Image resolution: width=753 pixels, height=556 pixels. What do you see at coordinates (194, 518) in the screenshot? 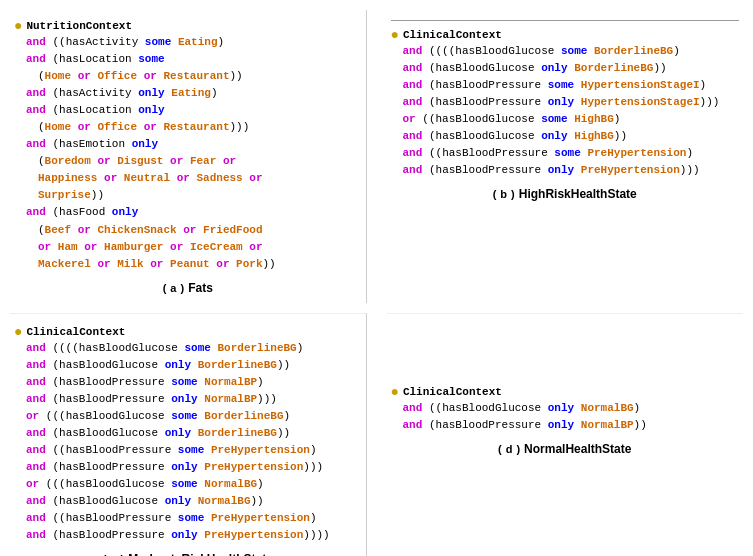
I see `line-c-11: and ((hasBloodPressure some PreHypertens…` at bounding box center [194, 518].